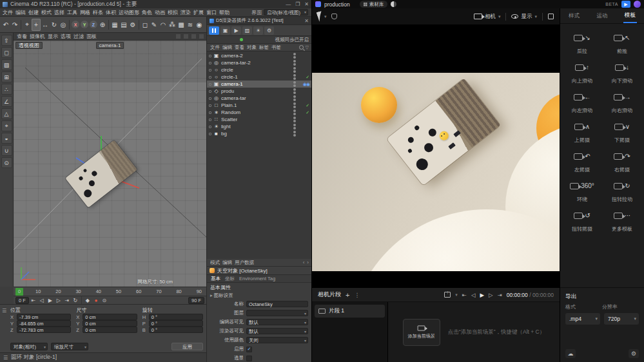 This screenshot has width=644, height=362. Describe the element at coordinates (621, 319) in the screenshot. I see `resolution-dropdown: 720p` at that location.